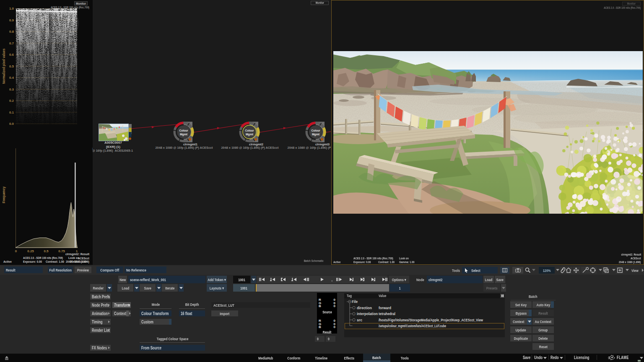 This screenshot has width=644, height=362. What do you see at coordinates (113, 147) in the screenshot?
I see `svg-text: [EXR] (1)` at bounding box center [113, 147].